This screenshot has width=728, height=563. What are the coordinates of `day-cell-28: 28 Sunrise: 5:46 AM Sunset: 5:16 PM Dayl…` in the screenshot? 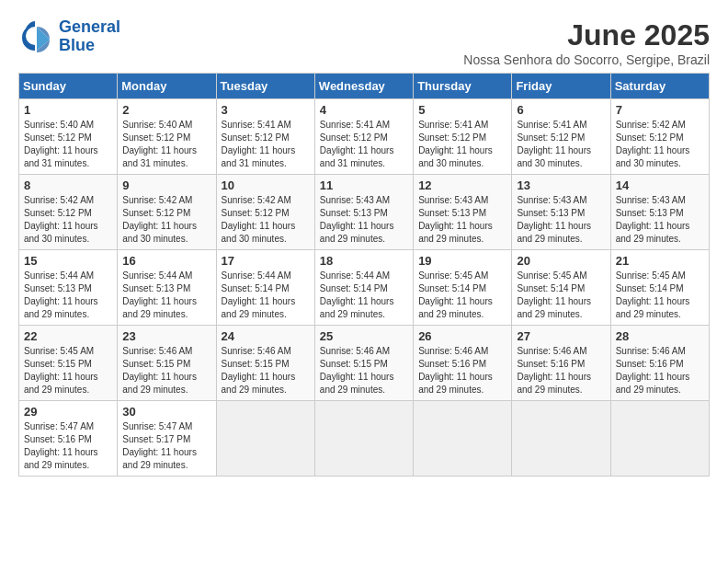 It's located at (660, 363).